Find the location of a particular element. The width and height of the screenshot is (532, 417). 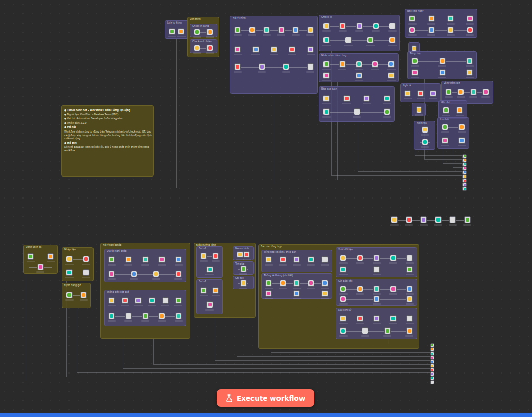

group-input: Nhập liệu is located at coordinates (78, 264).